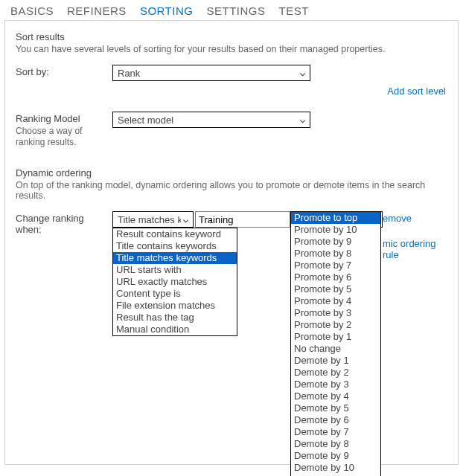 This screenshot has height=476, width=463. Describe the element at coordinates (64, 71) in the screenshot. I see `sort-by-label: Sort by:` at that location.